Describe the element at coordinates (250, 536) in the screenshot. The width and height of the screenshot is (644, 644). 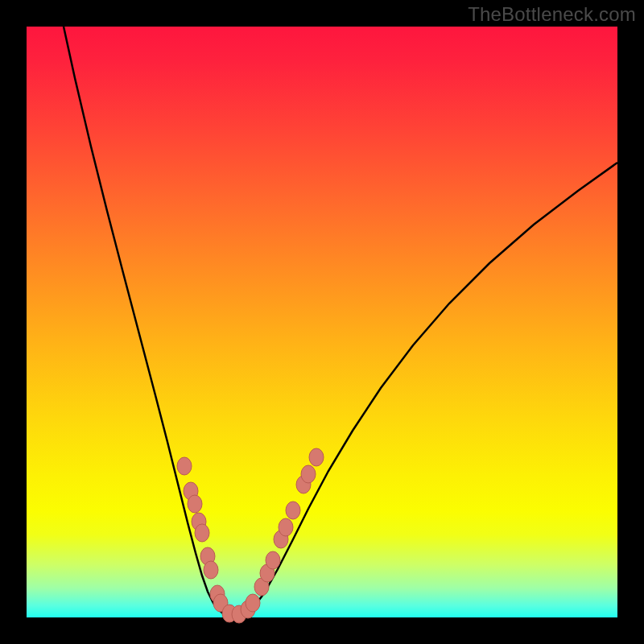
I see `marker-group` at that location.